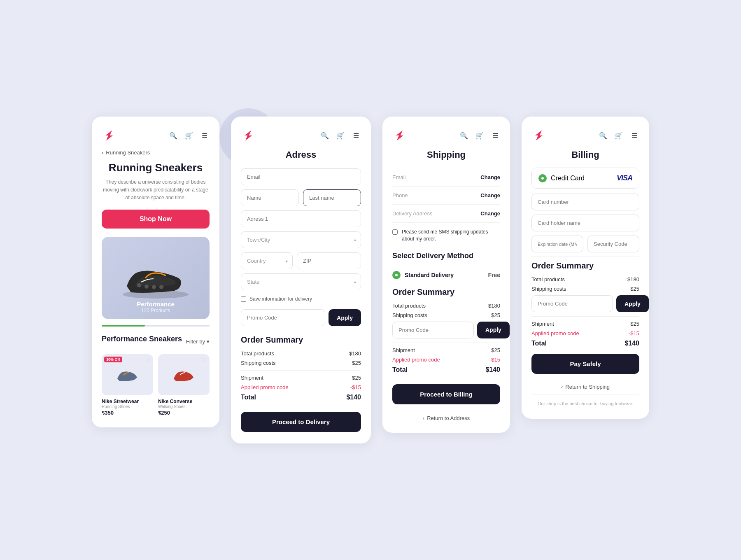 The image size is (741, 560). Describe the element at coordinates (613, 244) in the screenshot. I see `security-code-field` at that location.